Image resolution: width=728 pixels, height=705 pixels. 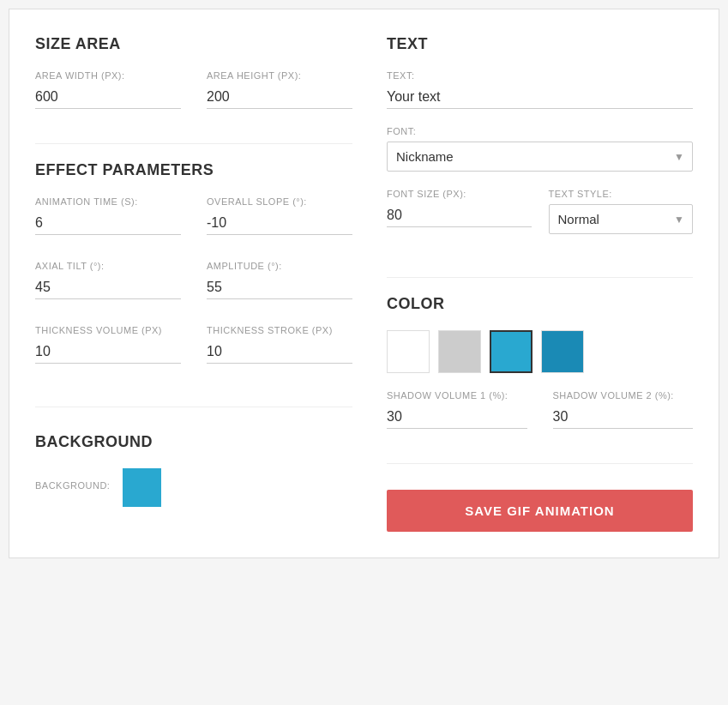 I want to click on text-section: TEXT TEXT: FONT: Nickname Arial Times Ne…, so click(x=540, y=143).